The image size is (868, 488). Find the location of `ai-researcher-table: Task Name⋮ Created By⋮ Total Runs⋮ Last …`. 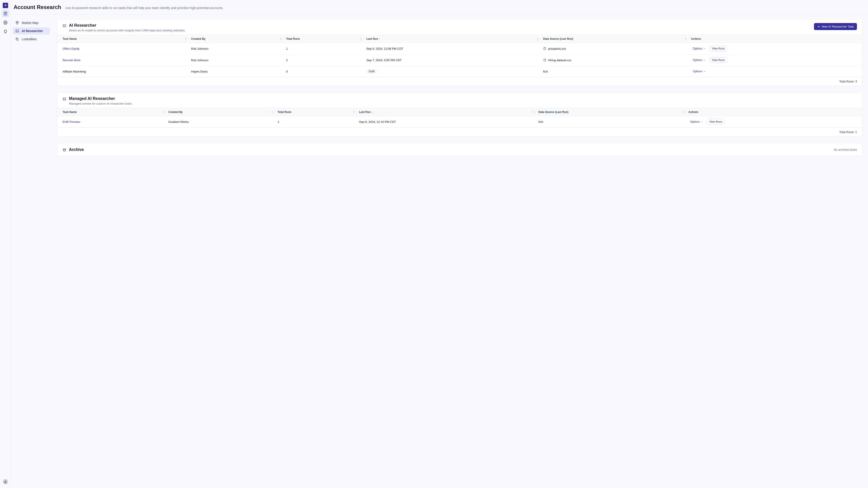

ai-researcher-table: Task Name⋮ Created By⋮ Total Runs⋮ Last … is located at coordinates (460, 56).